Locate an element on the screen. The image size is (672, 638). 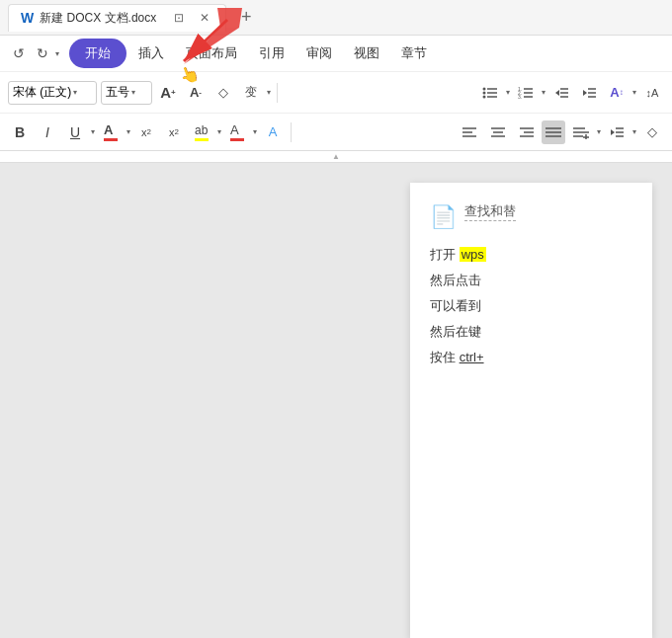
font-family-selector: 宋体 (正文) ▾ is located at coordinates (52, 93).